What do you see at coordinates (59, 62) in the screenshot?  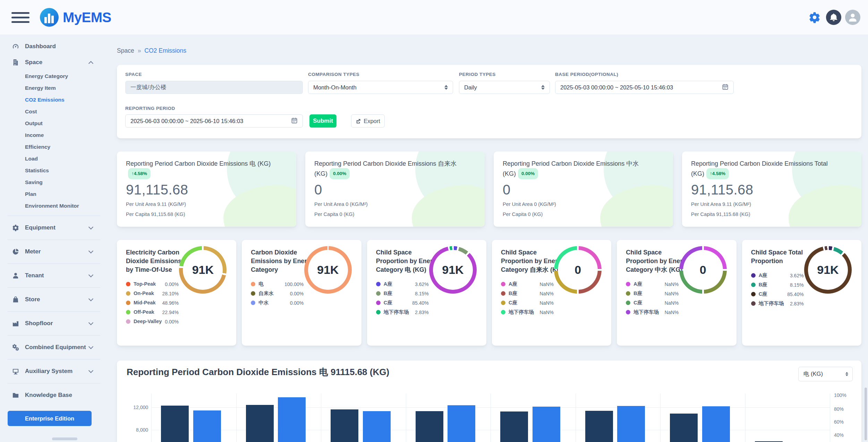 I see `sidebar-item-space: Space` at bounding box center [59, 62].